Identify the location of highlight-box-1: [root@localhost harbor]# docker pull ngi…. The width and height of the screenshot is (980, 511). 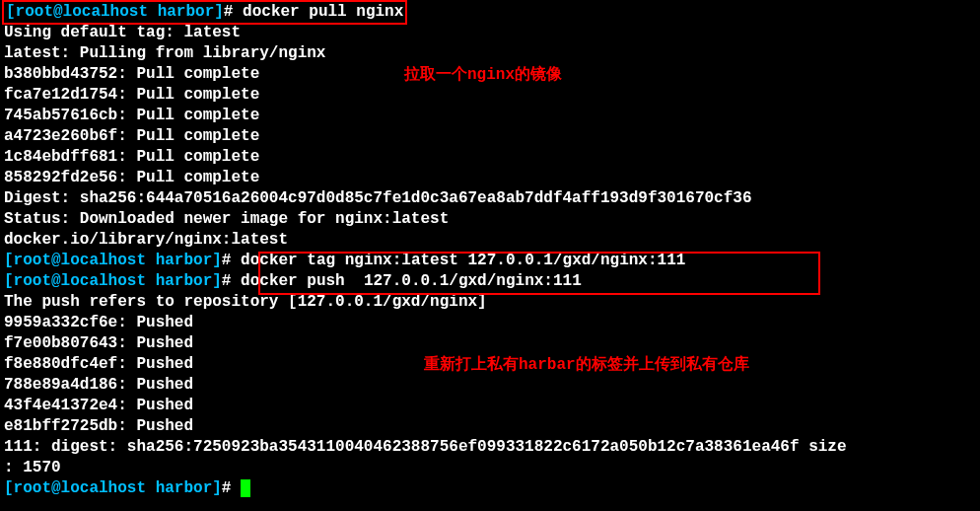
(205, 12).